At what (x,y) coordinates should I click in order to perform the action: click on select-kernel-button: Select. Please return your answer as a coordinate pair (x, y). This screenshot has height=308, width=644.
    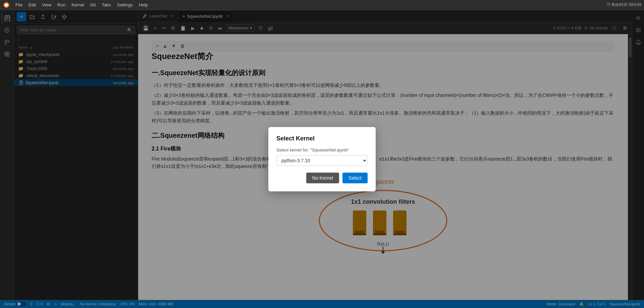
    Looking at the image, I should click on (355, 178).